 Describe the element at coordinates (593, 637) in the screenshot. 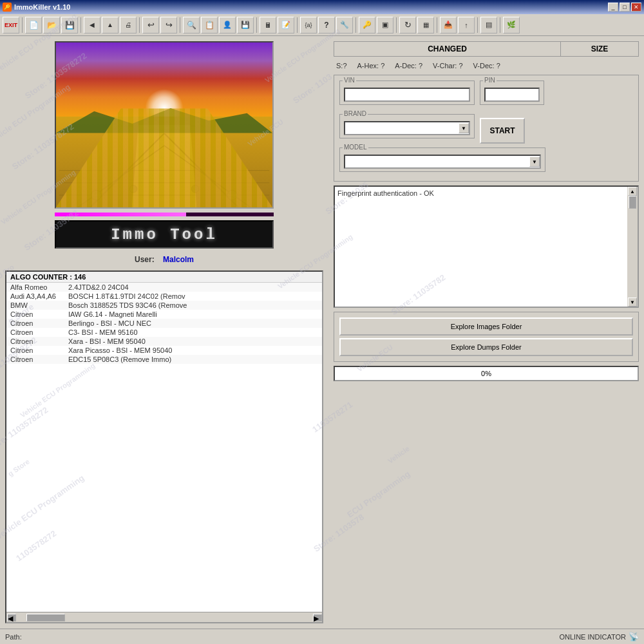

I see `online-label: ONLINE INDICATOR` at that location.